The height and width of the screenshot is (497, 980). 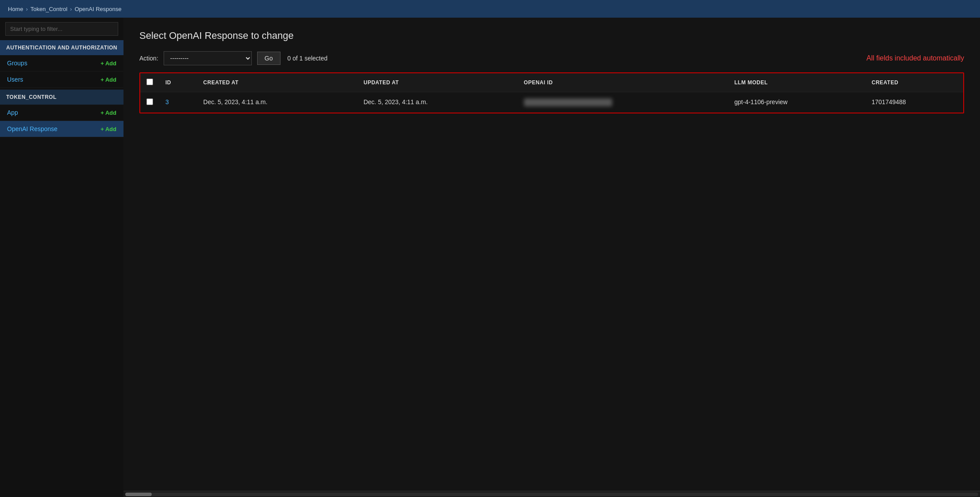 I want to click on breadcrumb: Home › Token_Control › OpenAI Response, so click(x=490, y=9).